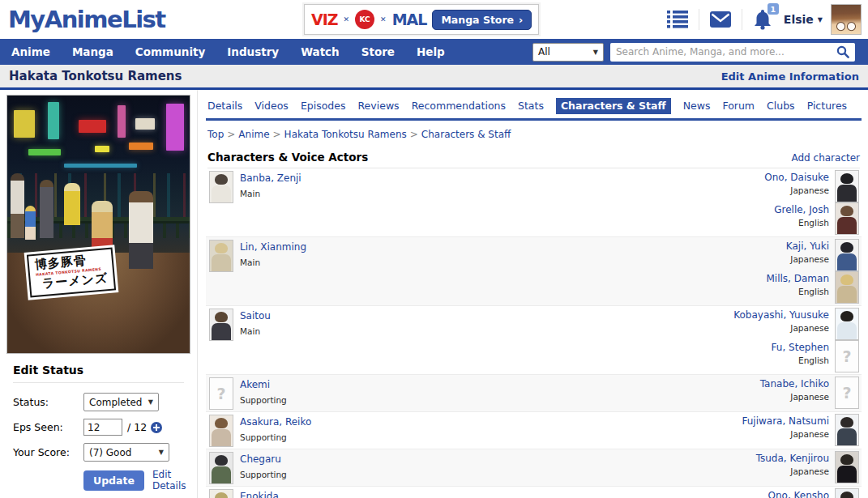  Describe the element at coordinates (799, 494) in the screenshot. I see `voice-actor-name-link: Ono, Kensho` at that location.